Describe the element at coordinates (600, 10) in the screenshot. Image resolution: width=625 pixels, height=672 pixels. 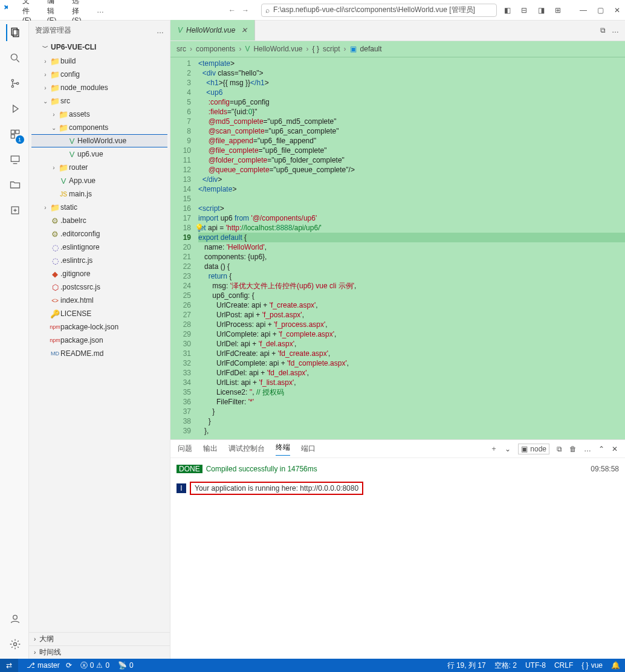
I see `window-maximize-icon: ▢` at that location.